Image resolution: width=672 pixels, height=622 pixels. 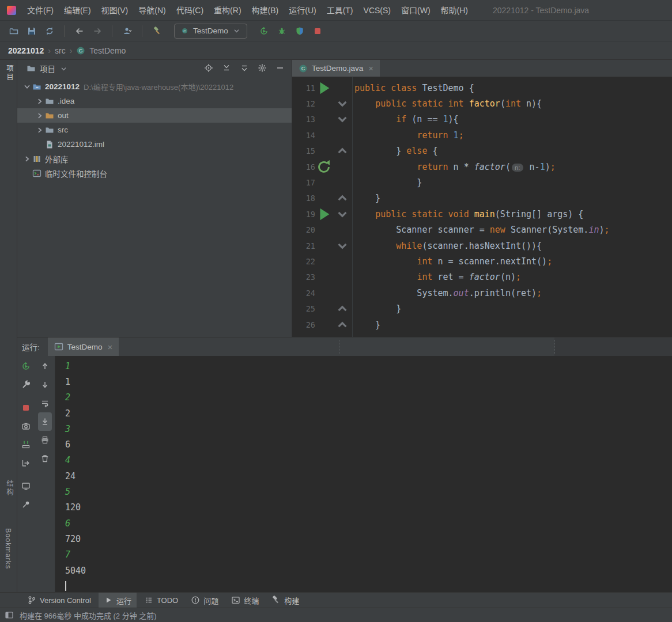 What do you see at coordinates (26, 445) in the screenshot?
I see `memory-button` at bounding box center [26, 445].